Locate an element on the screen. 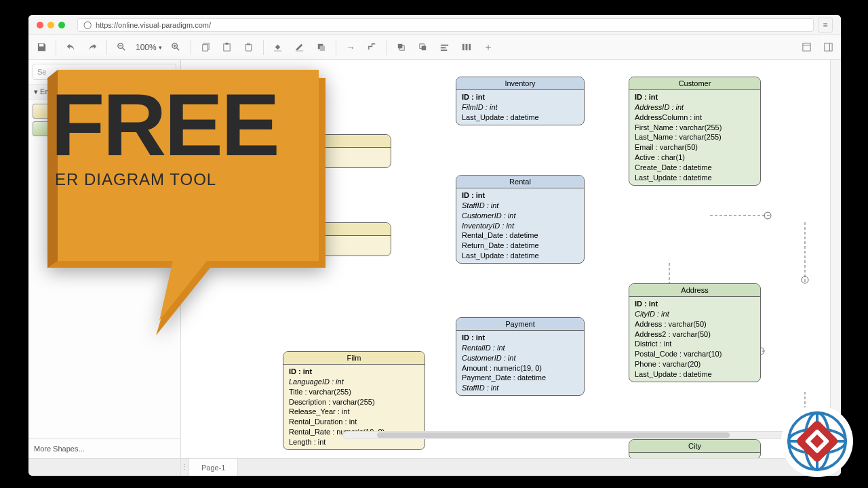  format-panel-button is located at coordinates (828, 47).